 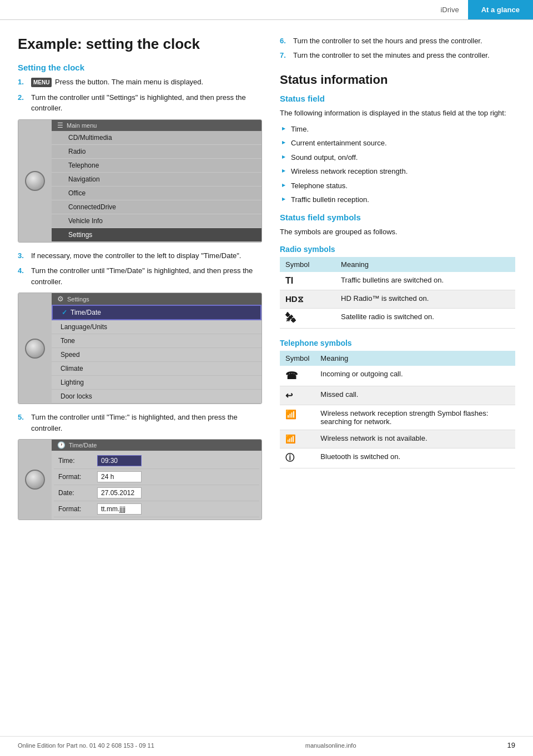 I want to click on step-4-text: Turn the controller until "Time/Date" is…, so click(x=147, y=276).